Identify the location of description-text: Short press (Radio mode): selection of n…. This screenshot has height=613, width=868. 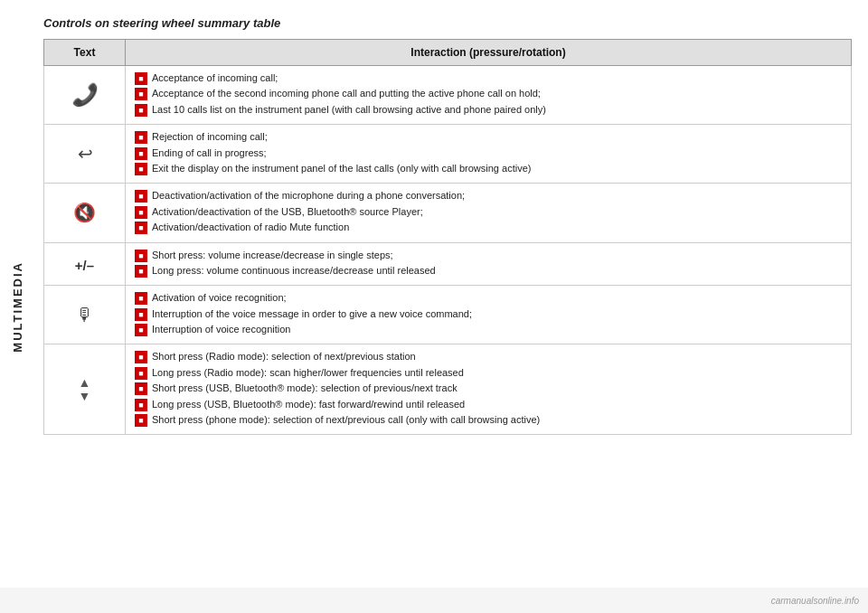
(284, 356).